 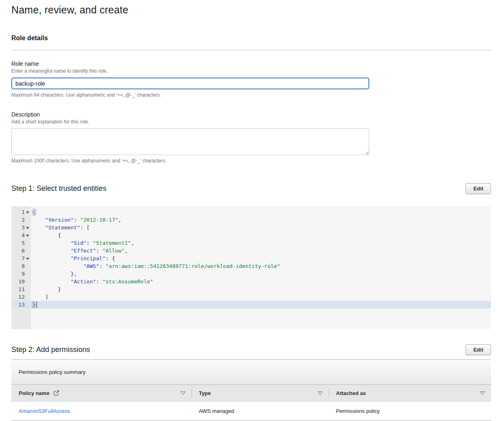 I want to click on editor-line: 2 "Version": "2012-10-17",, so click(x=251, y=220).